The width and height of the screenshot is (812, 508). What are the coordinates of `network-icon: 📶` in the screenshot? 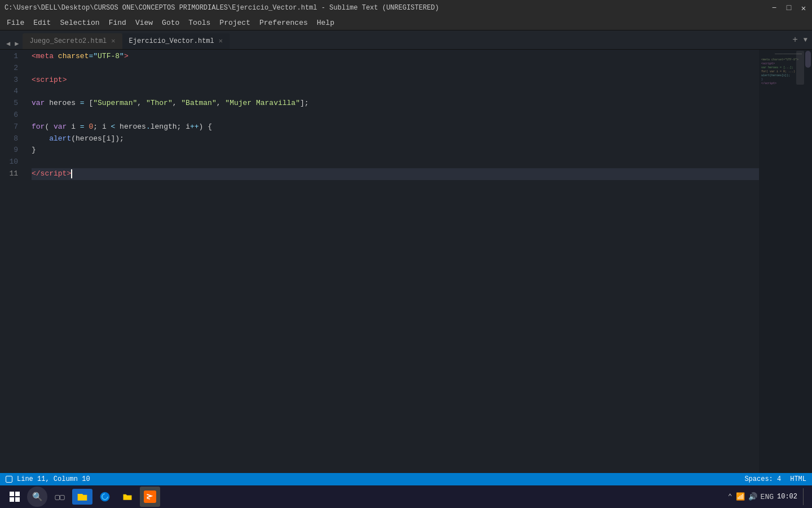 It's located at (740, 497).